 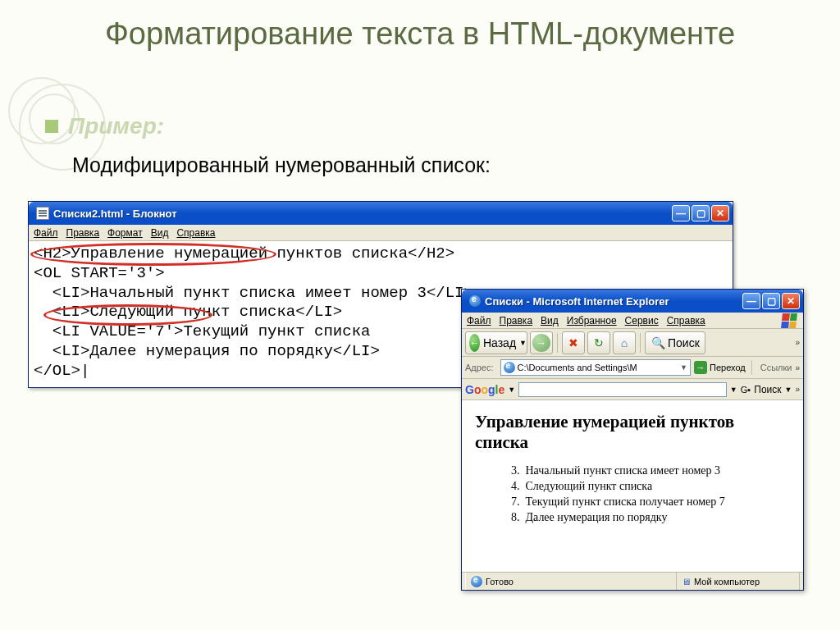 I want to click on computer-icon: 🖥, so click(x=686, y=582).